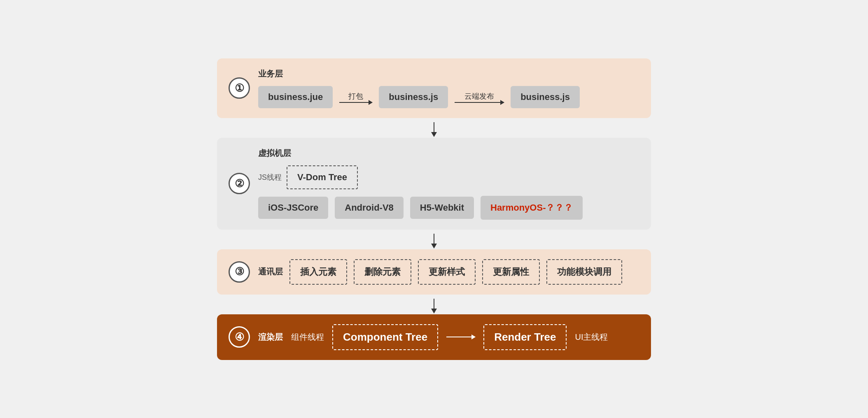  What do you see at coordinates (369, 208) in the screenshot?
I see `android-v8-box: Android-V8` at bounding box center [369, 208].